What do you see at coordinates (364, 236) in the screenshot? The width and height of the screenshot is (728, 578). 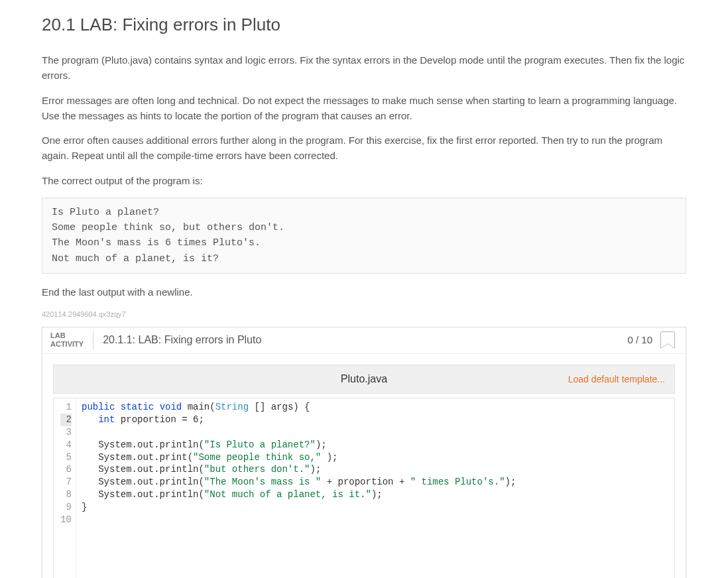 I see `expected-output: Is Pluto a planet? Some people think so,…` at bounding box center [364, 236].